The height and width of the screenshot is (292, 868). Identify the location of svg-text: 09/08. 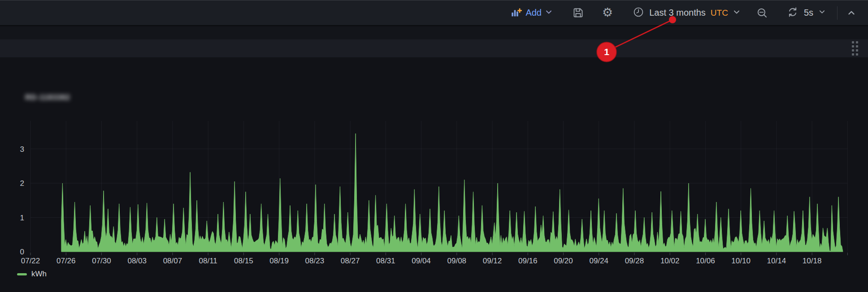
(457, 261).